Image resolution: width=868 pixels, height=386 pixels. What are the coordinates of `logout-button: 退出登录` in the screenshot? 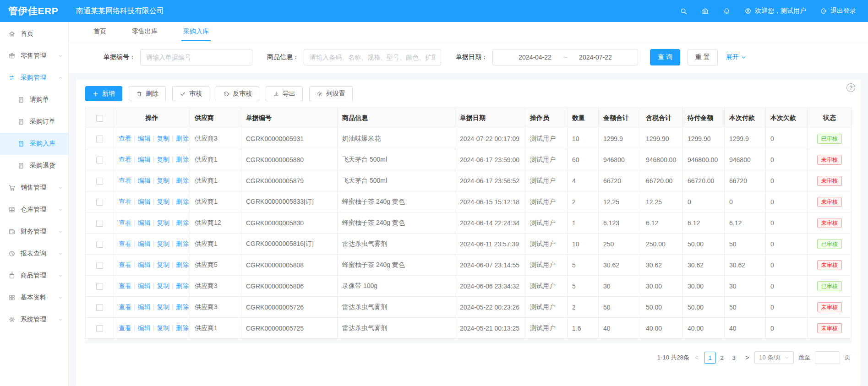 It's located at (838, 11).